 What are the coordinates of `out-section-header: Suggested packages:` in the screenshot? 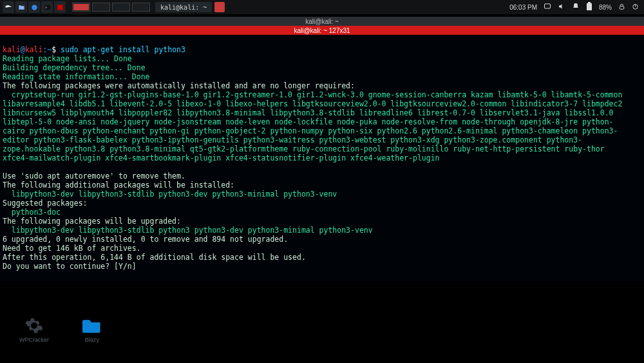 It's located at (45, 203).